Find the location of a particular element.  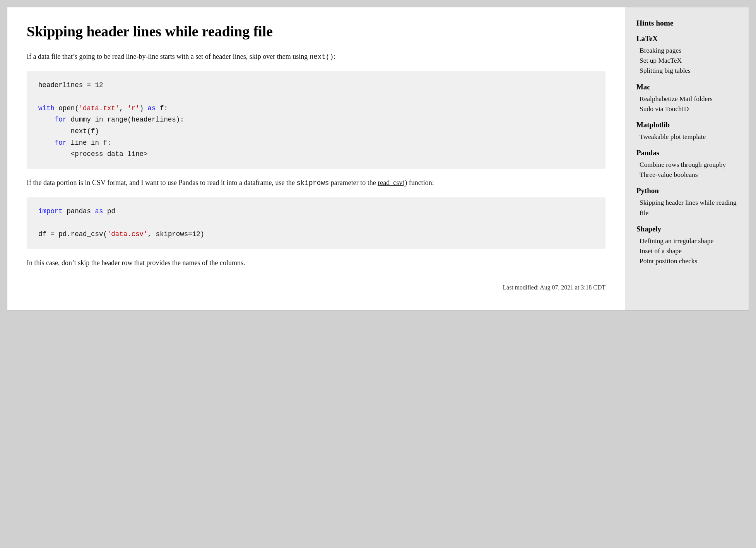

sidebar-link-irregular-shape: Defining an irregular shape is located at coordinates (687, 241).